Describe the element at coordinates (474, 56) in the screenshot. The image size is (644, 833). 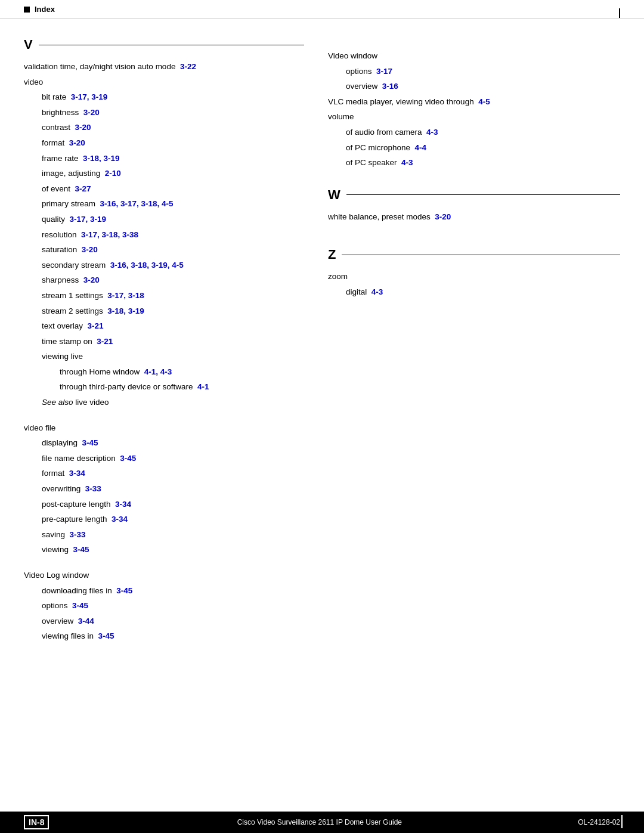
I see `list-item: Video window` at that location.